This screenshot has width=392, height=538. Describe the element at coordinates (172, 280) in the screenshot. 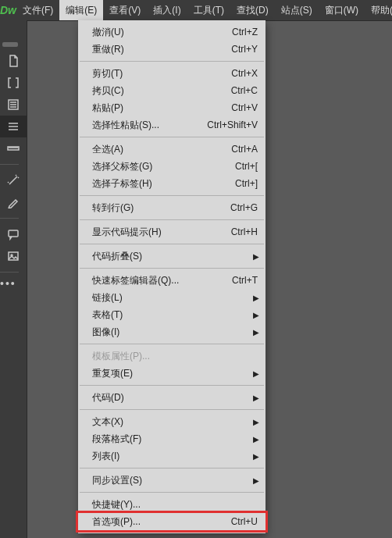

I see `menu-item: 快速标签编辑器(Q)...Ctrl+T` at that location.